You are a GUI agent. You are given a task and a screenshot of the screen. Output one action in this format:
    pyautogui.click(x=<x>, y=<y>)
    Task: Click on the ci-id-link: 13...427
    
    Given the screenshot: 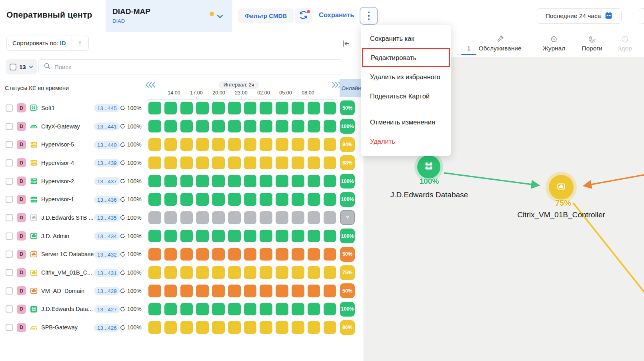 What is the action you would take?
    pyautogui.click(x=107, y=309)
    